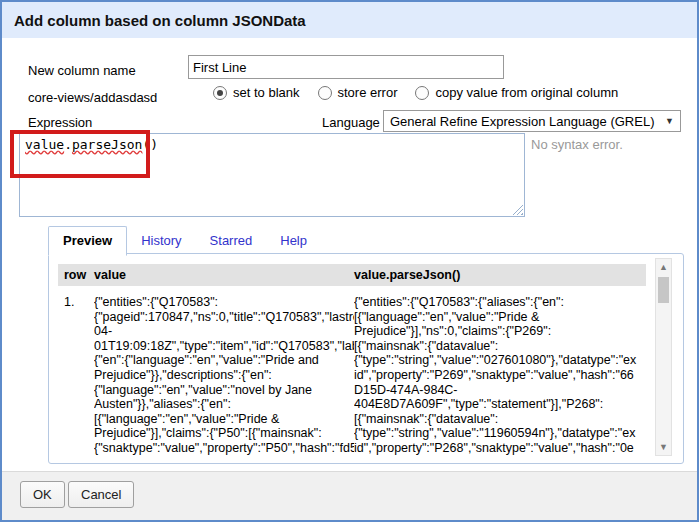  I want to click on row-parsed-cell: {"entities":{"Q170583":{"aliases":{"en":…, so click(500, 376).